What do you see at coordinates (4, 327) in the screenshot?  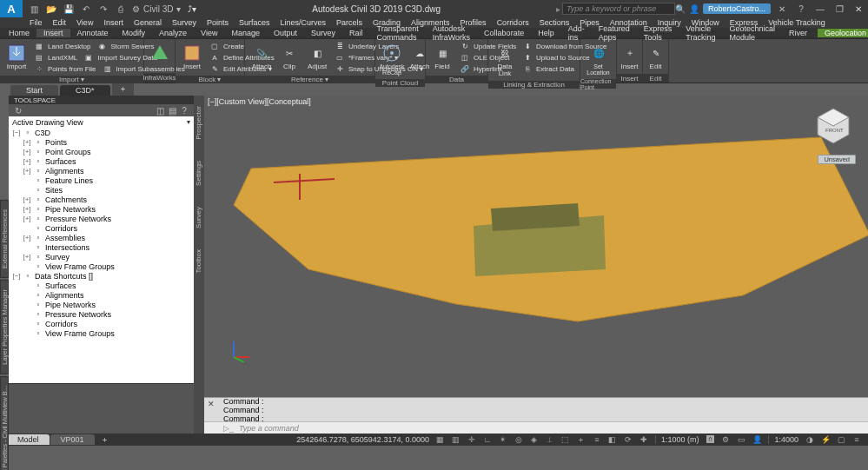 I see `palette-rail-layerpropertiesmanag: Layer Properties Manager` at bounding box center [4, 327].